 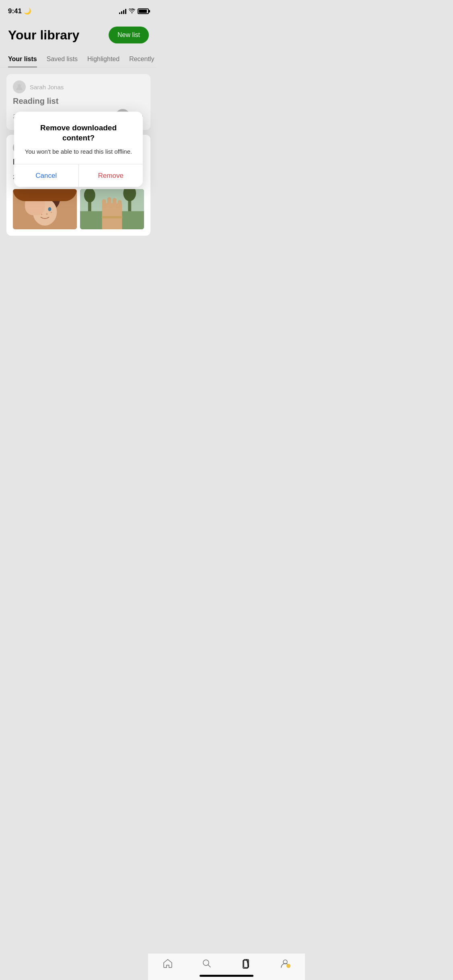 What do you see at coordinates (78, 150) in the screenshot?
I see `remove-content-modal: Remove downloaded content? You won't be …` at bounding box center [78, 150].